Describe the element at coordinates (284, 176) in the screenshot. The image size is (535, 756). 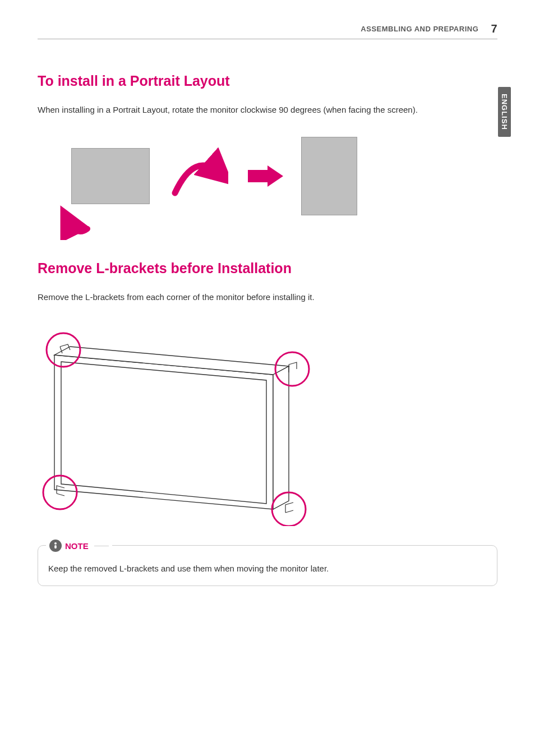
I see `rotate-diagram` at that location.